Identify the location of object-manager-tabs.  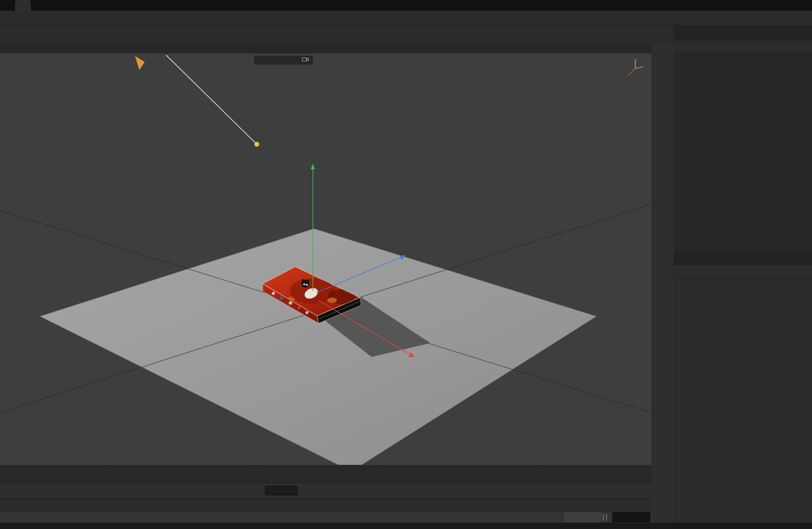
(743, 34).